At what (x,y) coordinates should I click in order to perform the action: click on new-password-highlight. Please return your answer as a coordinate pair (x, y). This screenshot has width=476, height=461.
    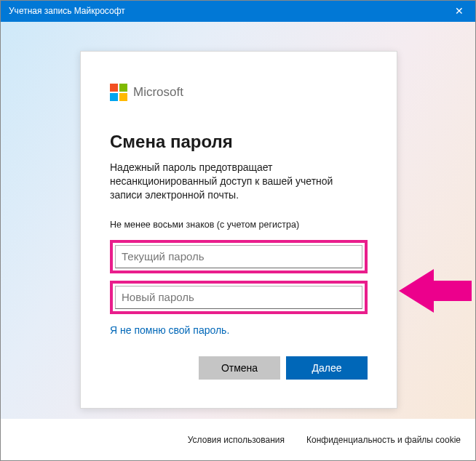
    Looking at the image, I should click on (239, 297).